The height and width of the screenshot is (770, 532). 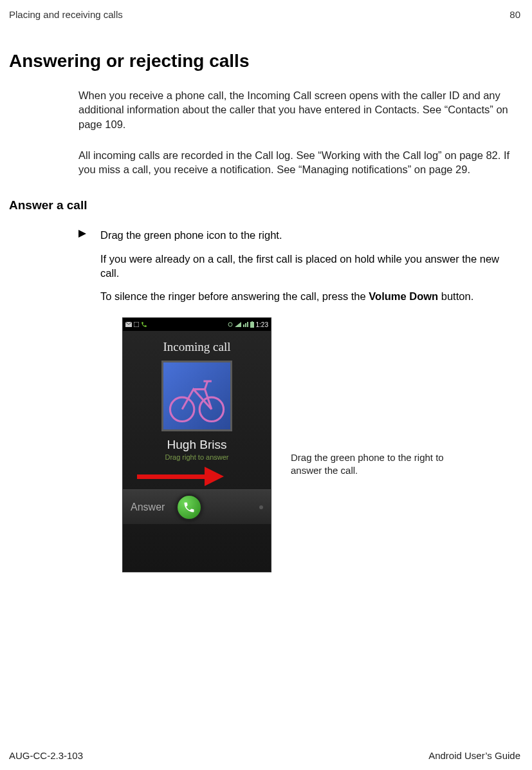 What do you see at coordinates (129, 324) in the screenshot?
I see `mail-icon` at bounding box center [129, 324].